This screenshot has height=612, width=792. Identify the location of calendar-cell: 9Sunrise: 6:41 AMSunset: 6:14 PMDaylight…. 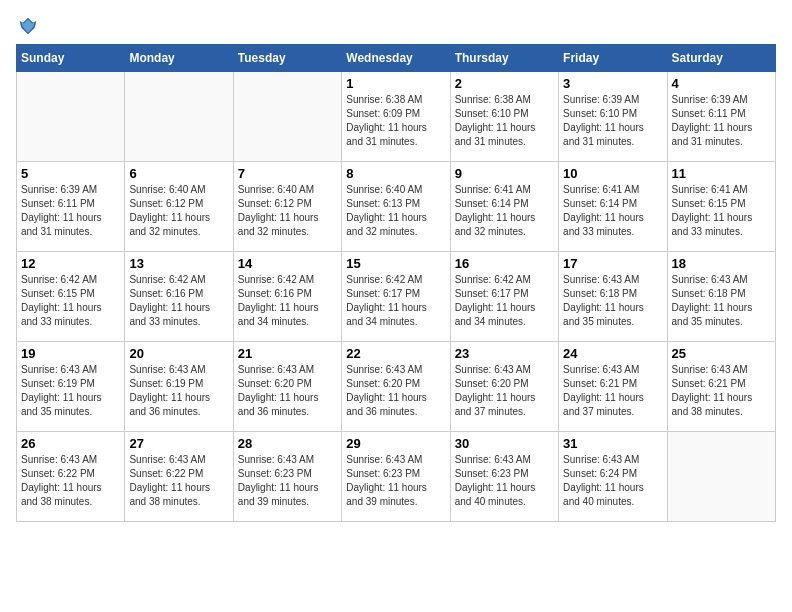
(504, 207).